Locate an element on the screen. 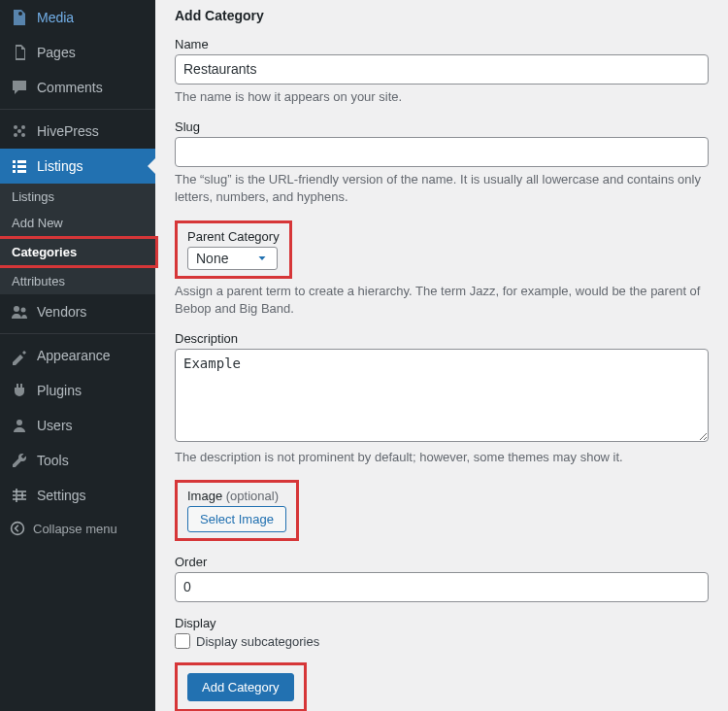  chevron-down-icon is located at coordinates (262, 258).